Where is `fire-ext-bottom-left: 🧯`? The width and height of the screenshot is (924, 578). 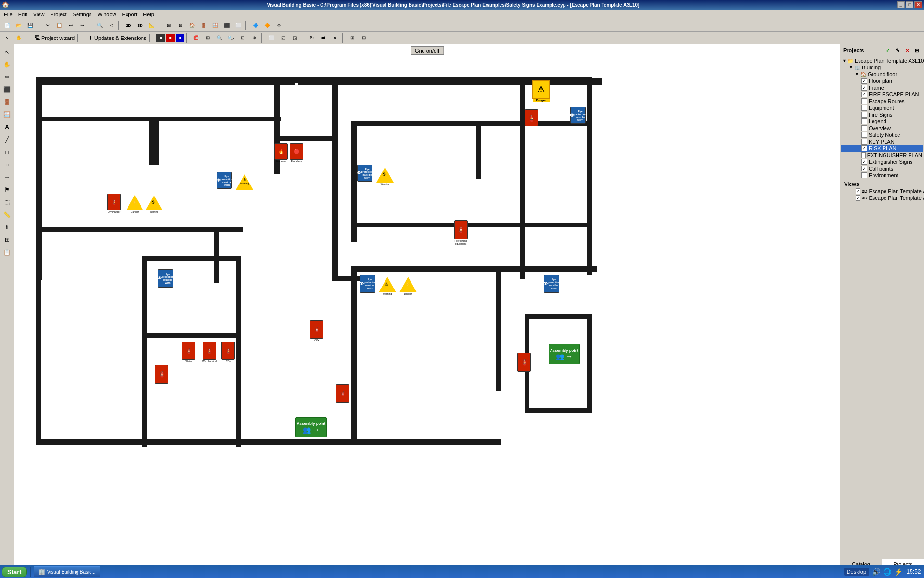
fire-ext-bottom-left: 🧯 is located at coordinates (162, 374).